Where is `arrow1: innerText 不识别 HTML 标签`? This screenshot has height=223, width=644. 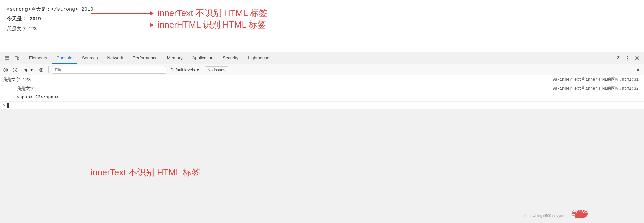
arrow1: innerText 不识别 HTML 标签 is located at coordinates (179, 13).